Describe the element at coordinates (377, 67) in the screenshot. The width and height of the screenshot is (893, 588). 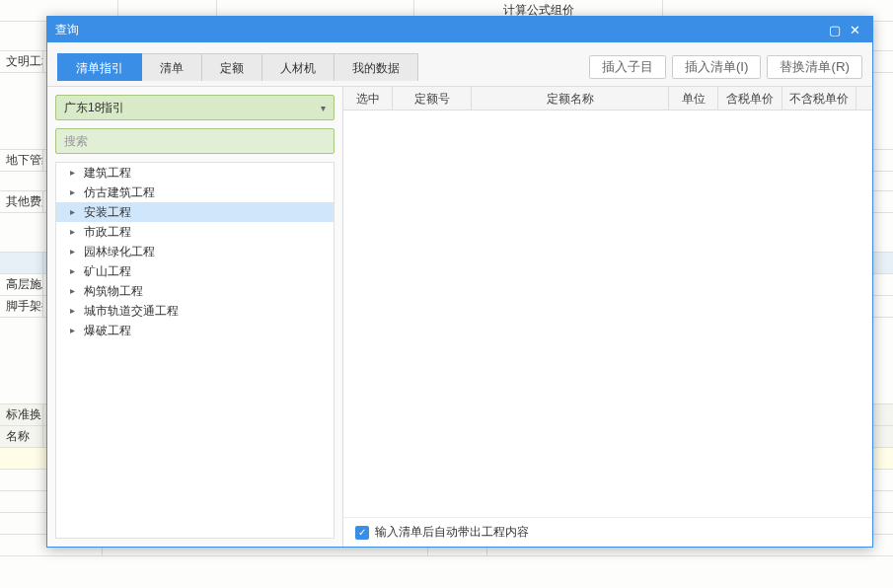
I see `tab-4: 我的数据` at that location.